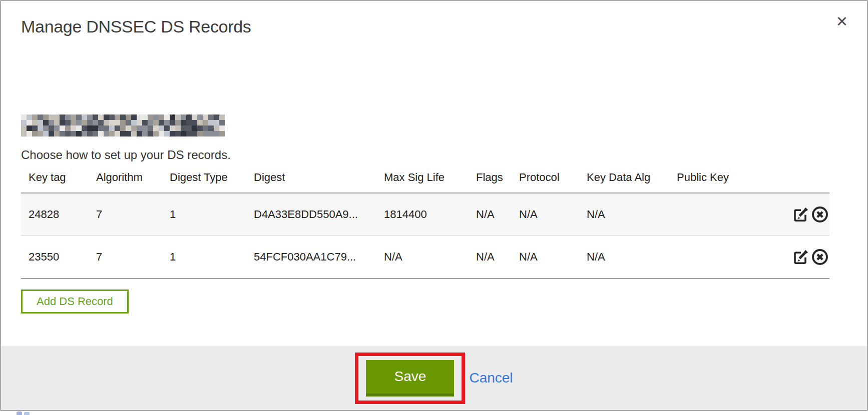 The image size is (868, 415). I want to click on close-icon: ✕, so click(842, 22).